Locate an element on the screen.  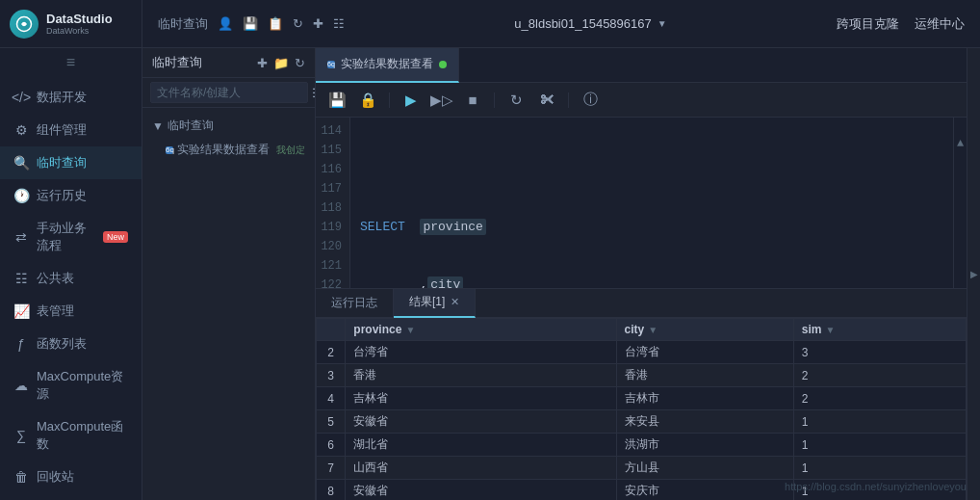
sidebar-item-dev: </> 数据开发 is located at coordinates (71, 97).